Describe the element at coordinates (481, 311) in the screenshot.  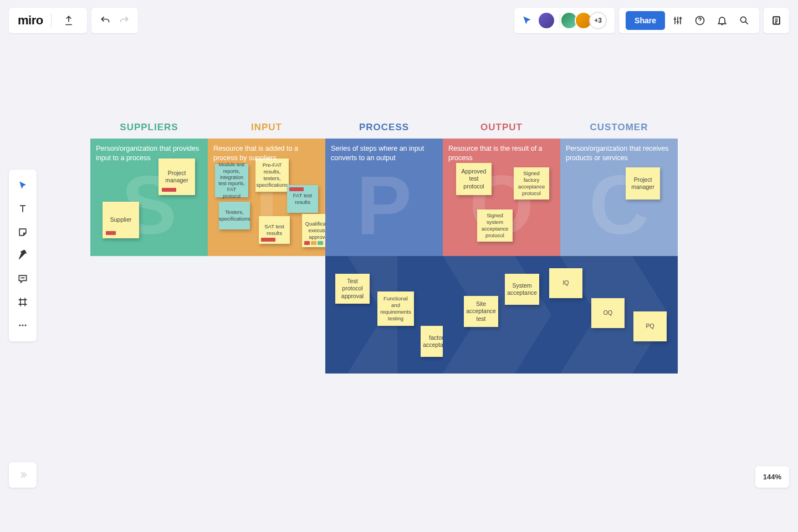
I see `sticky-text: Site acceptance test` at that location.